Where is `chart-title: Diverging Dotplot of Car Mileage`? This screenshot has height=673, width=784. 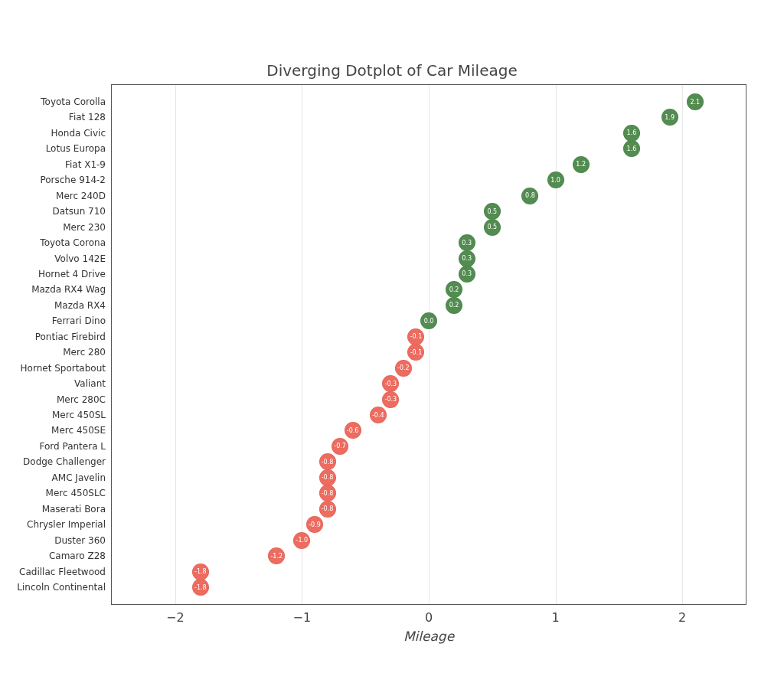
chart-title: Diverging Dotplot of Car Mileage is located at coordinates (392, 70).